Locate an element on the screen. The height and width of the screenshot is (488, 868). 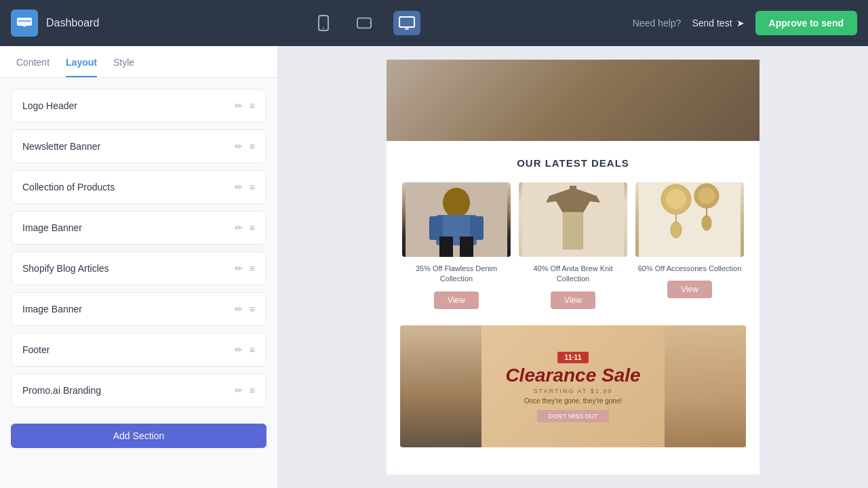
sidebar-item-image-banner-2: Image Banner ✏ ≡ is located at coordinates (138, 309).